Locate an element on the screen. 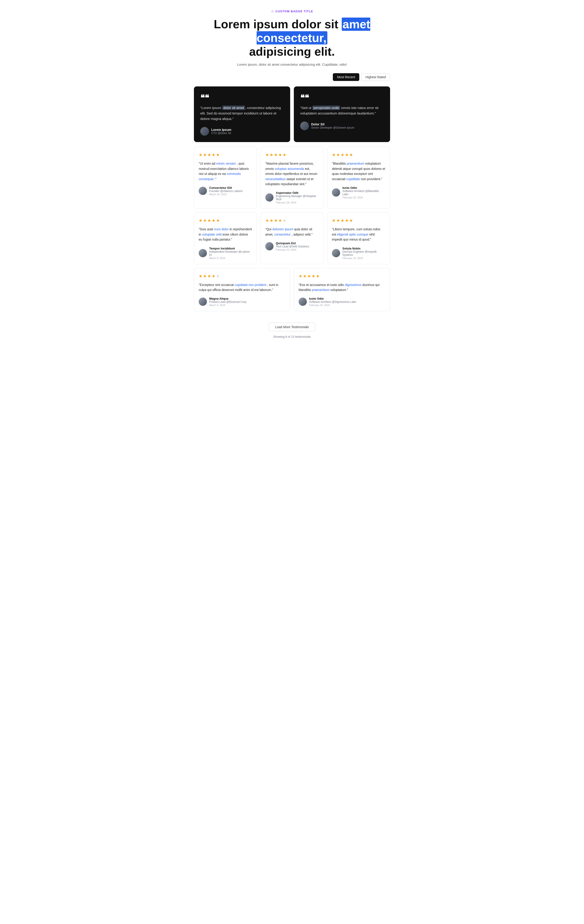  star-5-5: ★ is located at coordinates (285, 220).